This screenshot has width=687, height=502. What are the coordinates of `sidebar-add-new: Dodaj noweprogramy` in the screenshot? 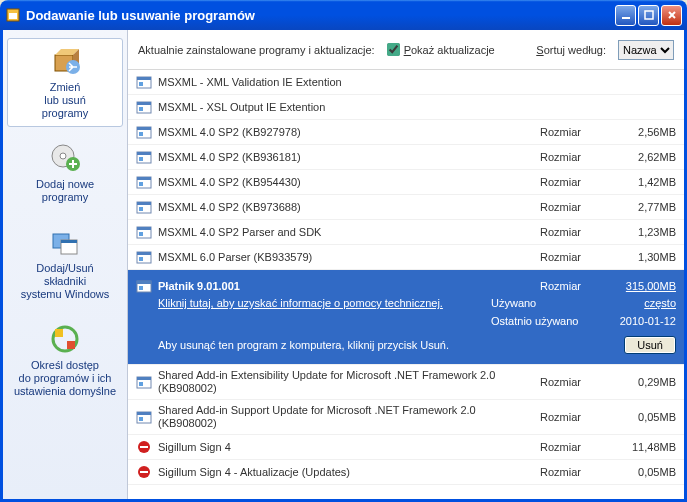 It's located at (65, 173).